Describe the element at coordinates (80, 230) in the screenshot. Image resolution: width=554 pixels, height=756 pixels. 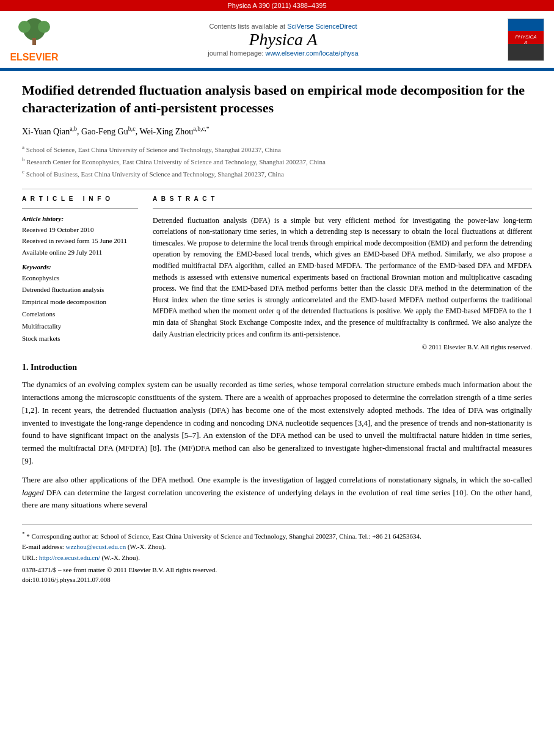
I see `received-date: Received 19 October 2010` at that location.